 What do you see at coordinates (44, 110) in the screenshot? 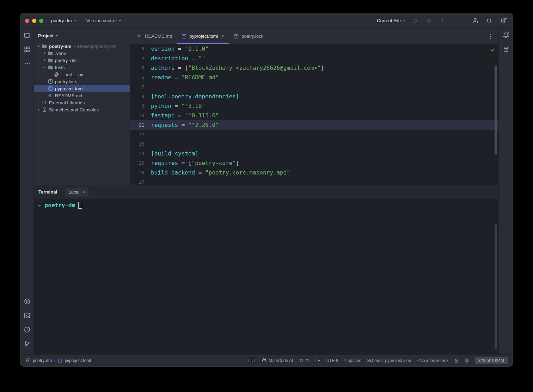
I see `scratches-icon` at bounding box center [44, 110].